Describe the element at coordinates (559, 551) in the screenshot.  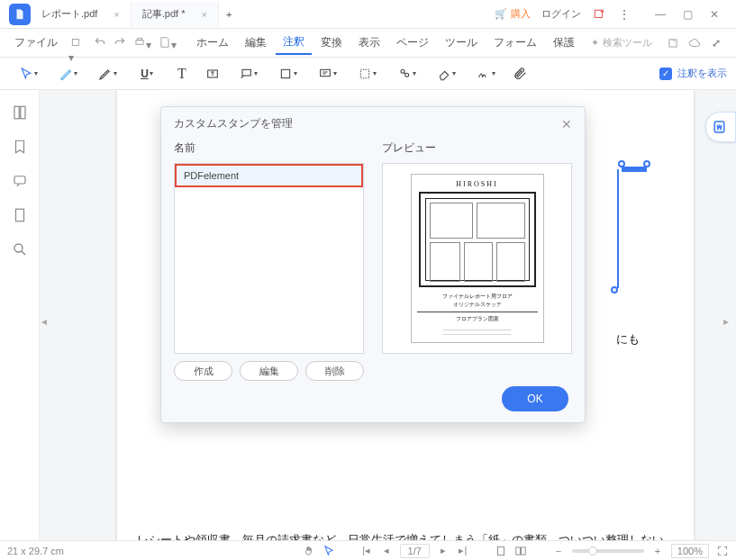
I see `zoom-out-icon: −` at that location.